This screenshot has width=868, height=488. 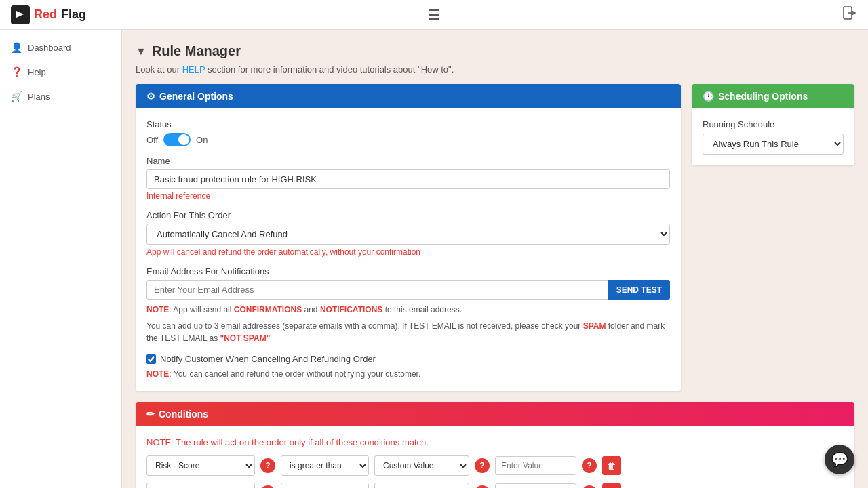 I want to click on condition-2-value-input, so click(x=536, y=485).